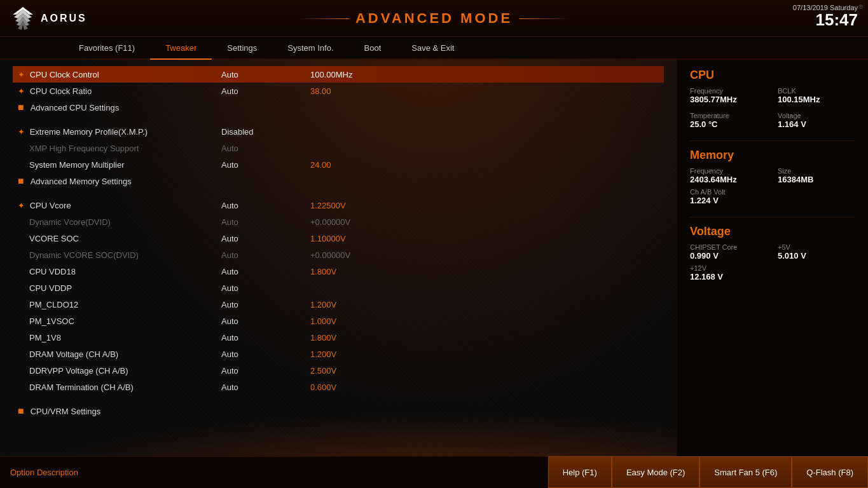 This screenshot has height=488, width=868. What do you see at coordinates (120, 305) in the screenshot?
I see `setting-name-pm-cldo12: PM_CLDO12` at bounding box center [120, 305].